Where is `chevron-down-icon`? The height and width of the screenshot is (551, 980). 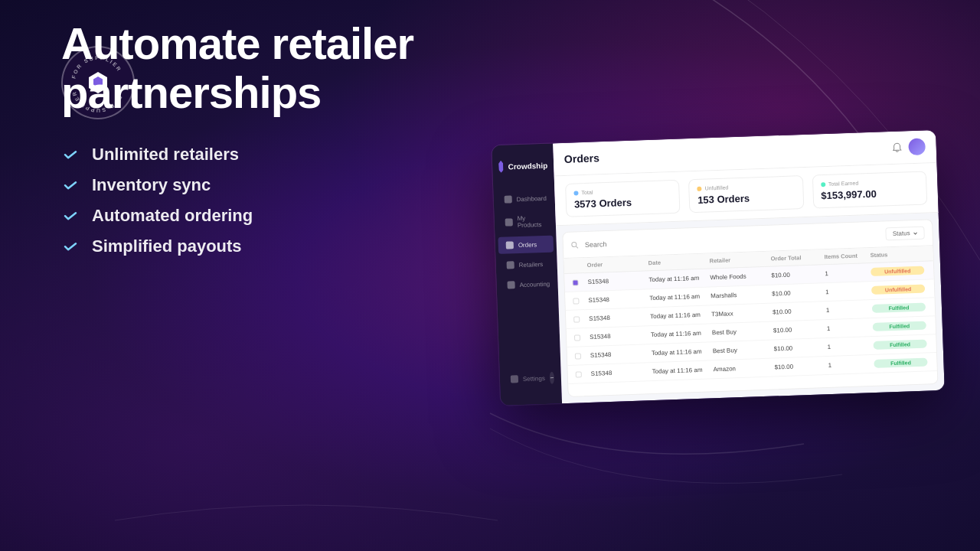 chevron-down-icon is located at coordinates (915, 233).